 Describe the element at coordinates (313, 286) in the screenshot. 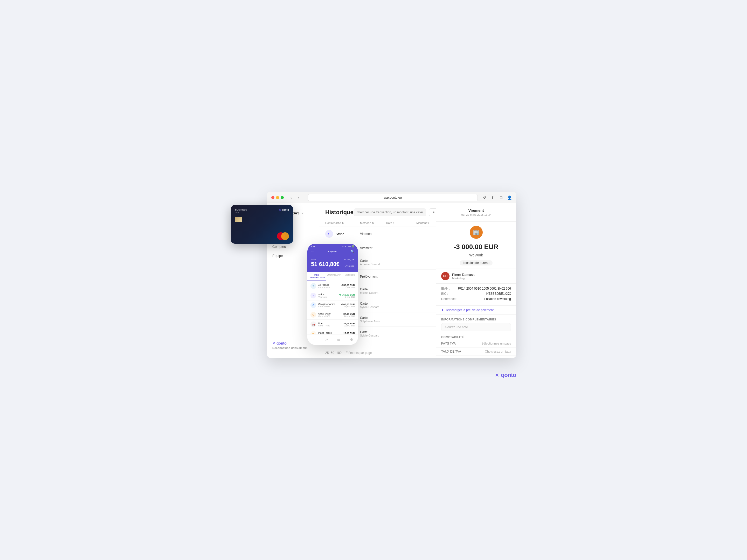

I see `tx-icon-airfrance: ✈` at that location.